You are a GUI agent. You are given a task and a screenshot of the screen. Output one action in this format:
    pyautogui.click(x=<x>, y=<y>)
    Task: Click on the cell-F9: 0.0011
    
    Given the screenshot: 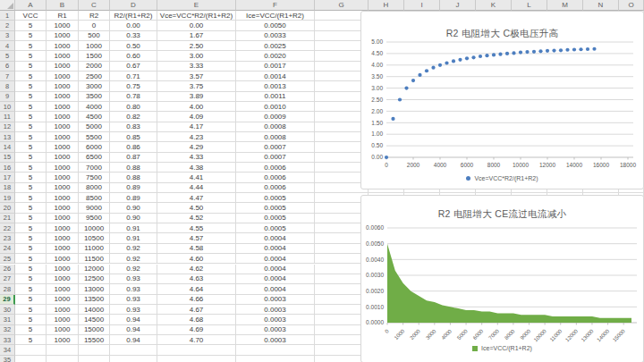 What is the action you would take?
    pyautogui.click(x=275, y=97)
    